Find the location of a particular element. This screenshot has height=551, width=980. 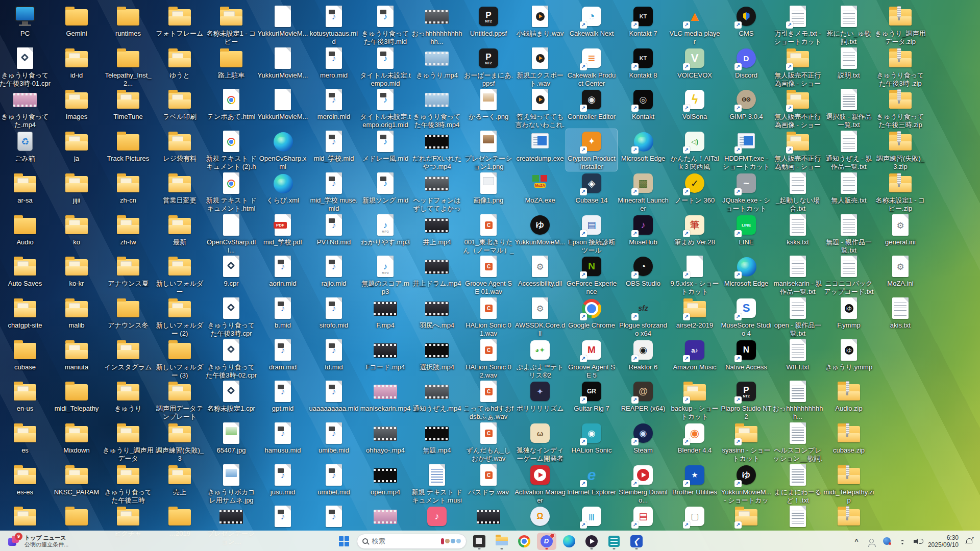

desktop-icon: midi_Telepathy.zip is located at coordinates (849, 484).